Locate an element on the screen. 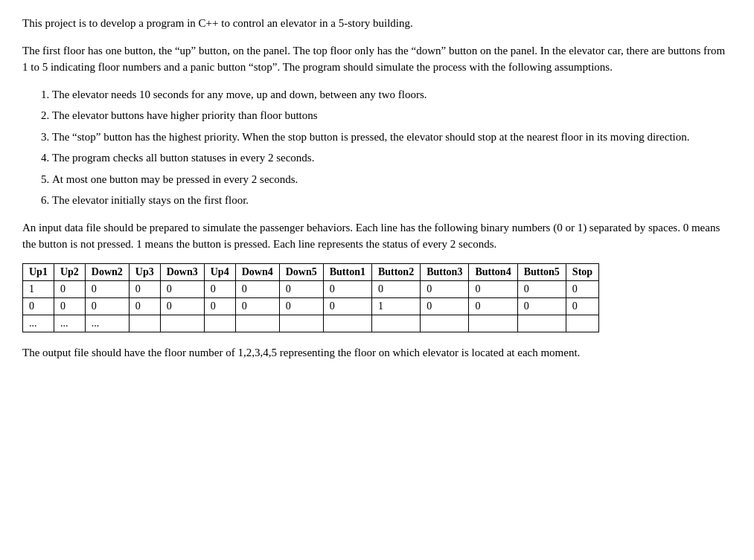 The width and height of the screenshot is (754, 560). table-row: 00000000010000 is located at coordinates (311, 306).